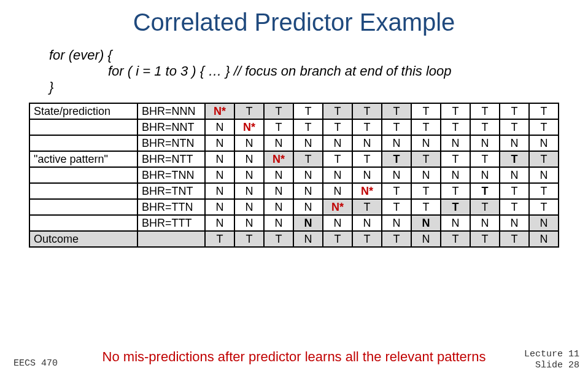 Image resolution: width=588 pixels, height=376 pixels. Describe the element at coordinates (552, 360) in the screenshot. I see `footer-slide: Lecture 11 Slide 28` at that location.